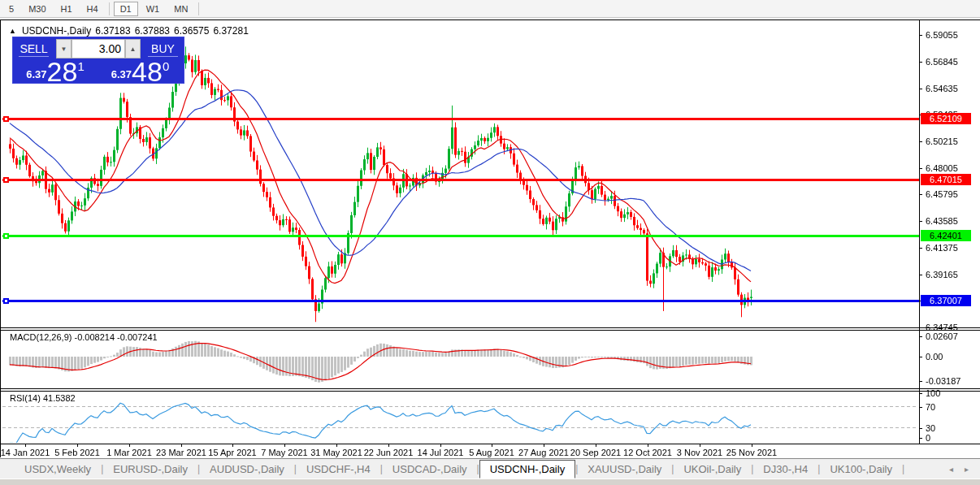 Image resolution: width=980 pixels, height=485 pixels. What do you see at coordinates (951, 470) in the screenshot?
I see `tab-scroll-left-icon: ◂` at bounding box center [951, 470].